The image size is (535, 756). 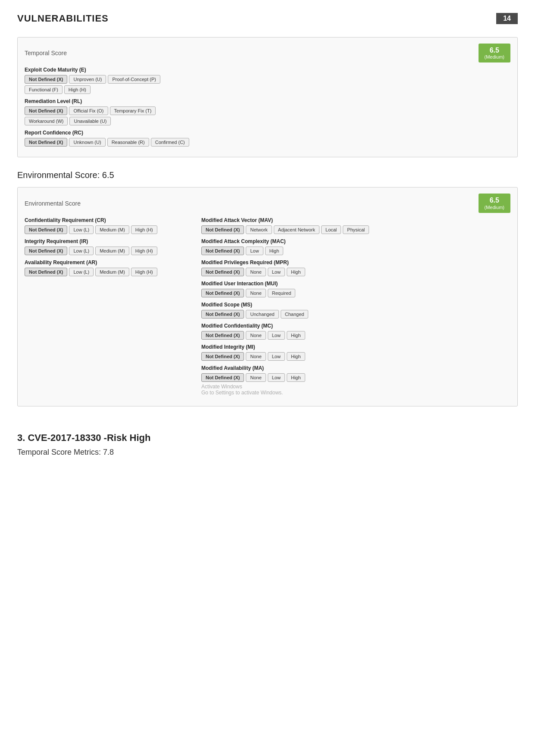 What do you see at coordinates (356, 268) in the screenshot?
I see `modified-privileges-required-section: Modified Privileges Required (MPR) Not D…` at bounding box center [356, 268].